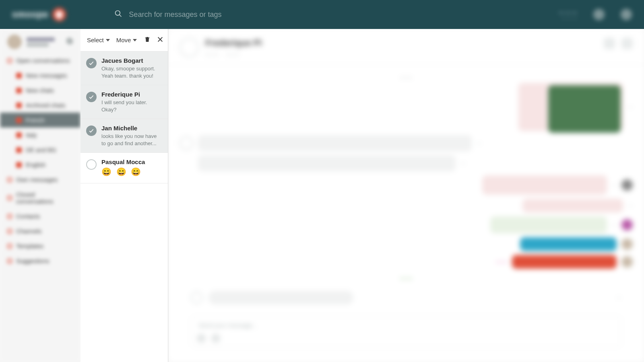 This screenshot has width=644, height=362. Describe the element at coordinates (40, 179) in the screenshot. I see `sidebar-item: Own messages` at that location.